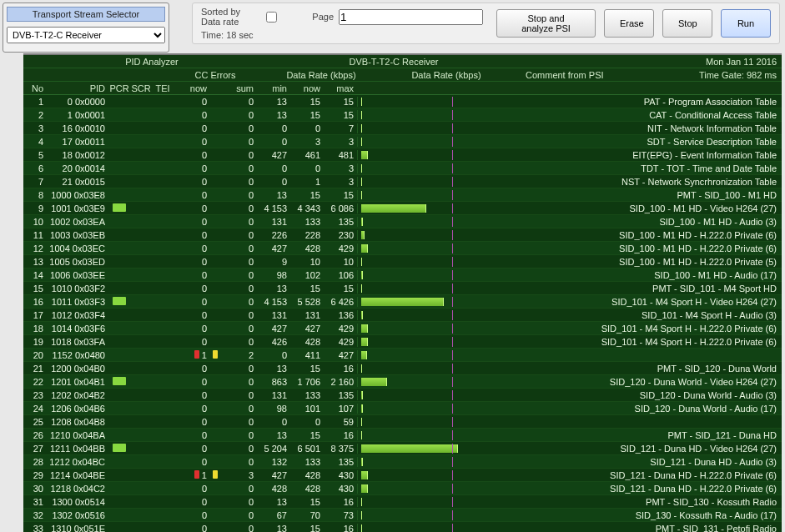 The height and width of the screenshot is (532, 785). I want to click on ts-selector-dropdown: DVB-T-T2-C Receiver, so click(86, 35).